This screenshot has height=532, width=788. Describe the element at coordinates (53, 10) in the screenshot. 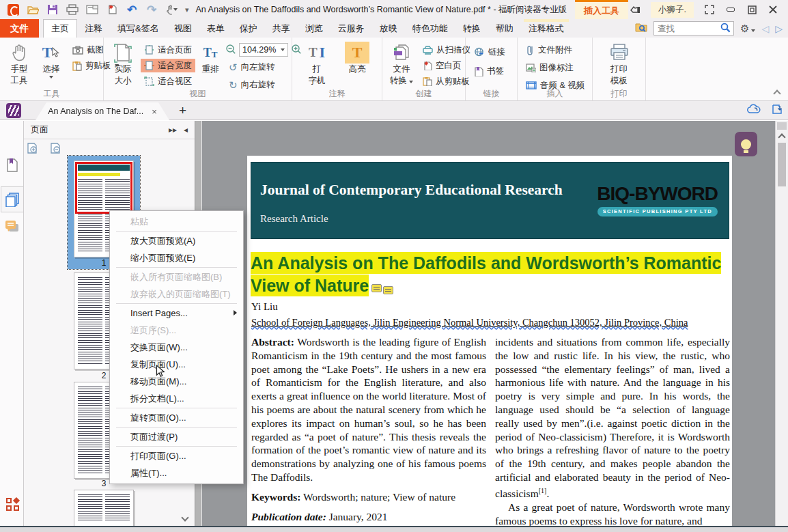

I see `save-icon` at that location.